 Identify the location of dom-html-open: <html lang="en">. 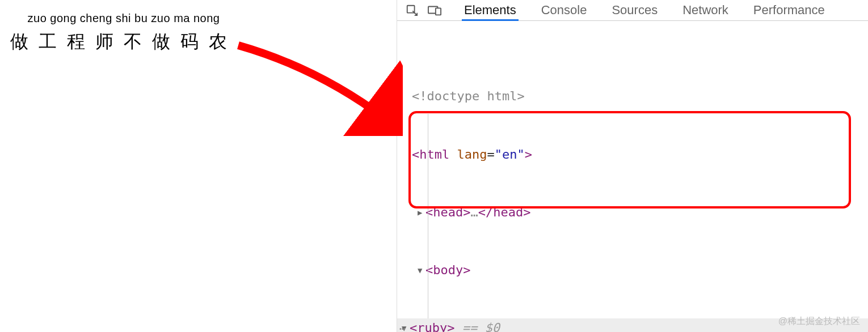
(637, 155).